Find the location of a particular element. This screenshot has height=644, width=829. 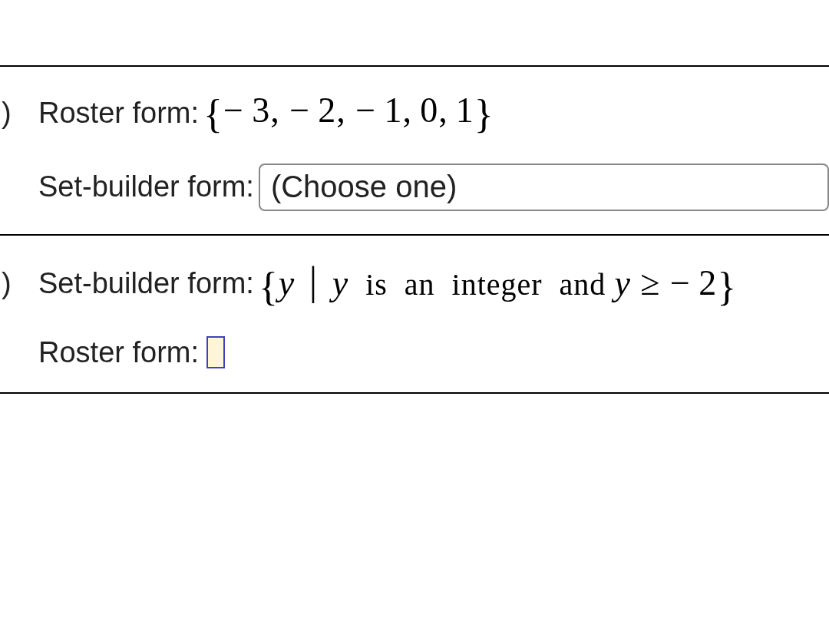

condition-text: is an integer and is located at coordinates (481, 284).